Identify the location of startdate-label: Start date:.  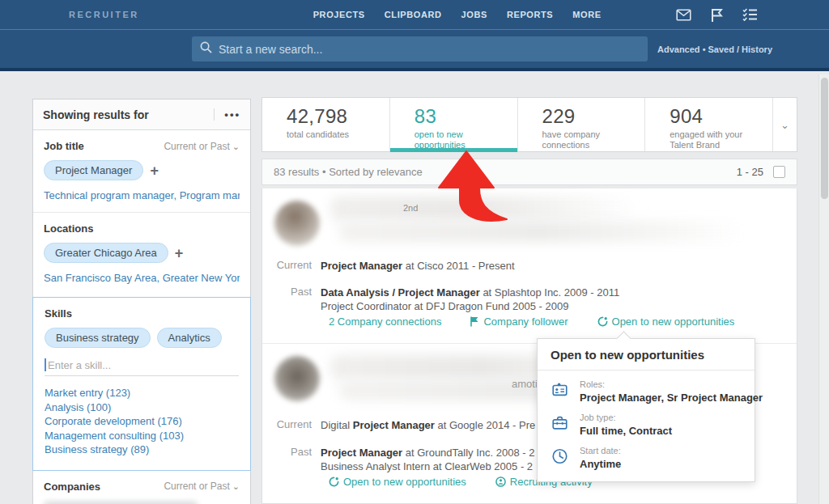
(601, 451).